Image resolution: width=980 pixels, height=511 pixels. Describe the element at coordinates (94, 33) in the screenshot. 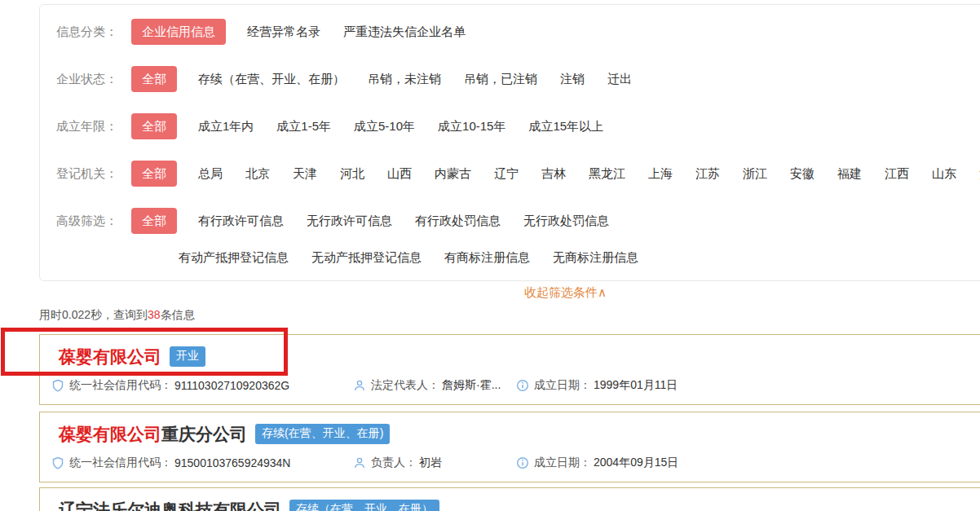

I see `filter-row-label: 信息分类：` at that location.